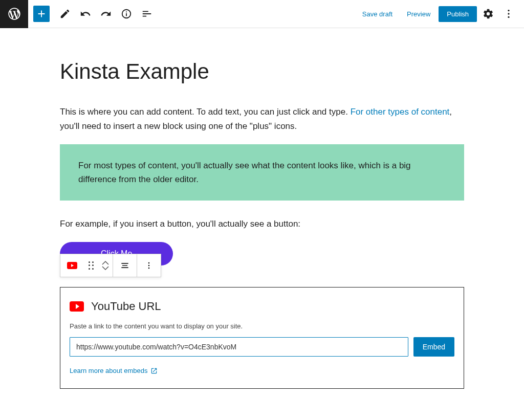 The image size is (524, 420). Describe the element at coordinates (41, 14) in the screenshot. I see `plus-icon` at that location.